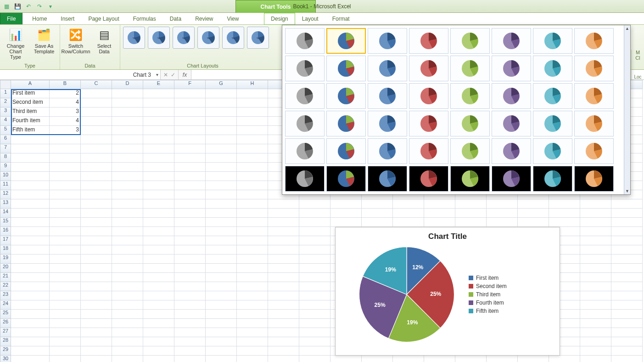 This screenshot has height=362, width=644. I want to click on row-header: 15, so click(6, 222).